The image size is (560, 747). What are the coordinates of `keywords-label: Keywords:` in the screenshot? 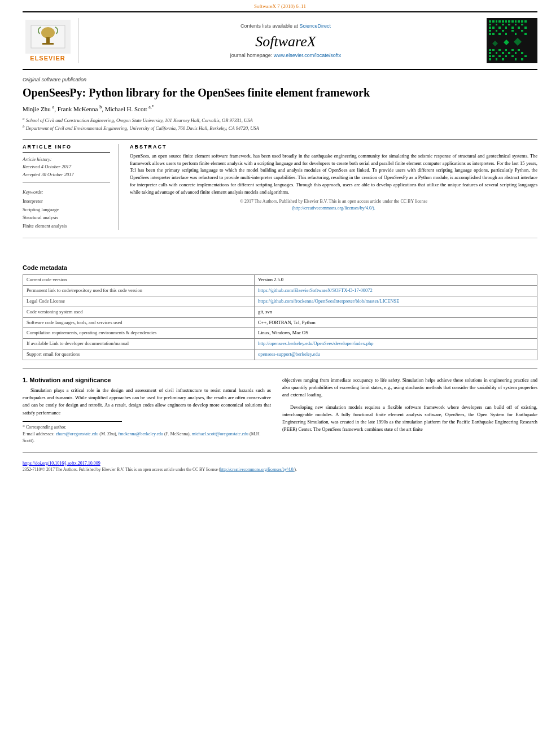 It's located at (67, 193).